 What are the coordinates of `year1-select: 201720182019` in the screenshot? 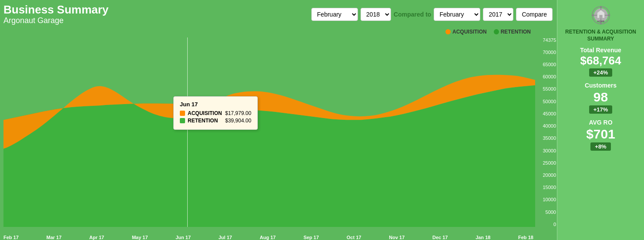 It's located at (376, 14).